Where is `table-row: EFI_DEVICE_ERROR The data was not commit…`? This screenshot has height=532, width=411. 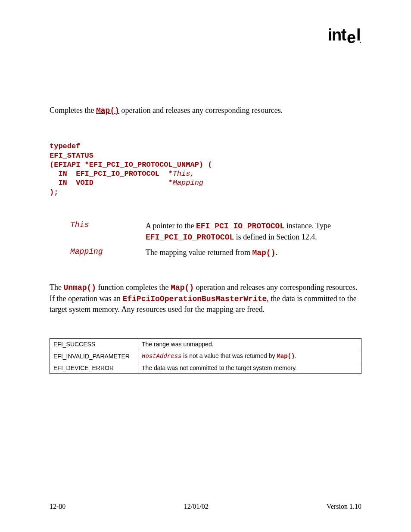 table-row: EFI_DEVICE_ERROR The data was not commit… is located at coordinates (206, 368).